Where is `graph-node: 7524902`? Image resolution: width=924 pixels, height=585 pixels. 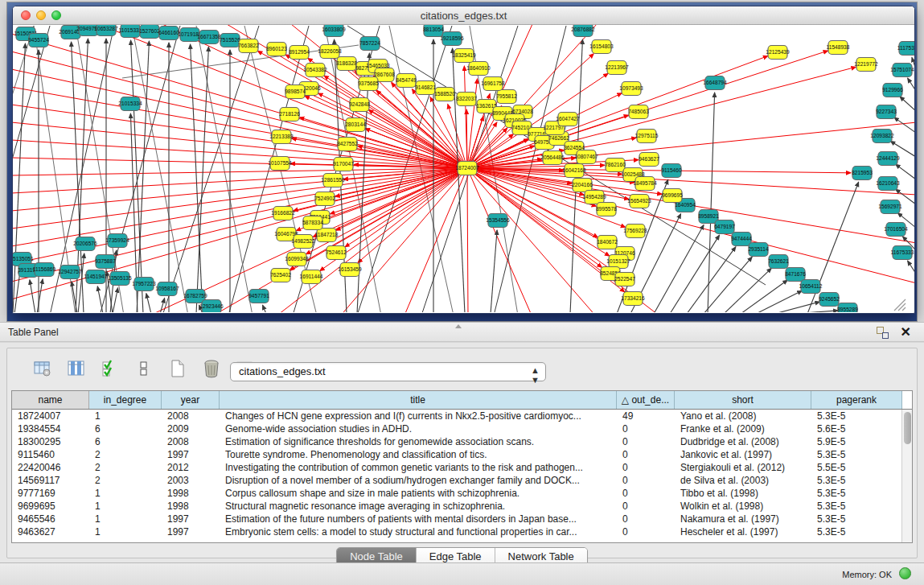 graph-node: 7524902 is located at coordinates (325, 200).